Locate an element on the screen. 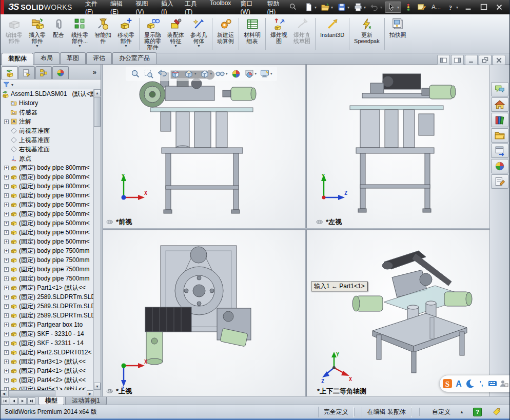 This screenshot has height=420, width=510. viewport-splitter-vertical is located at coordinates (306, 231).